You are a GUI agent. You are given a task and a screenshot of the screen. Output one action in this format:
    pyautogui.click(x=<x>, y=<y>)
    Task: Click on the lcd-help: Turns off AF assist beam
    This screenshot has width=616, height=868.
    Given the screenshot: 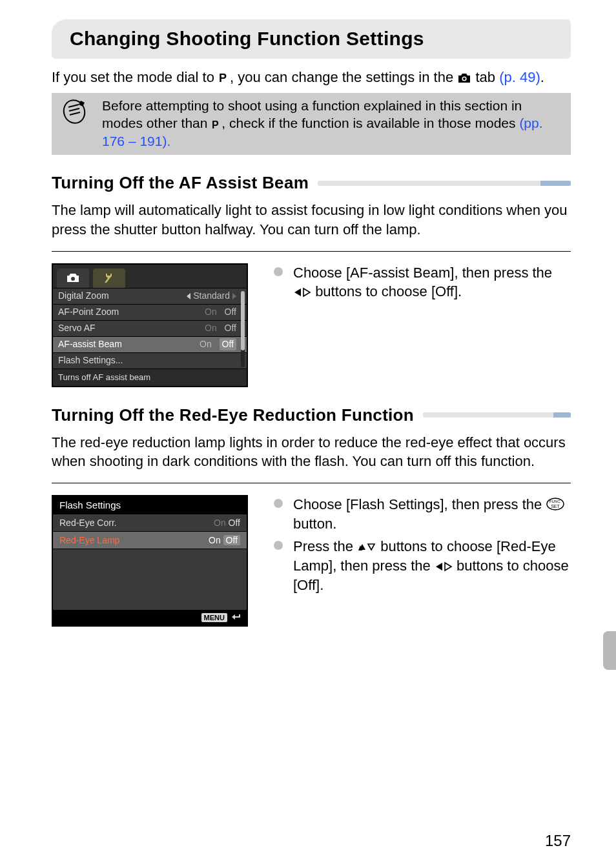 What is the action you would take?
    pyautogui.click(x=150, y=377)
    